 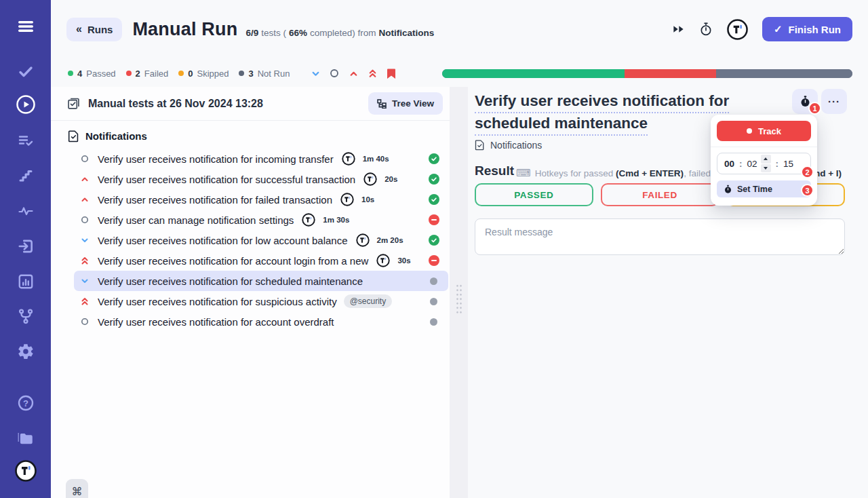 I want to click on test-tag: @security, so click(x=368, y=301).